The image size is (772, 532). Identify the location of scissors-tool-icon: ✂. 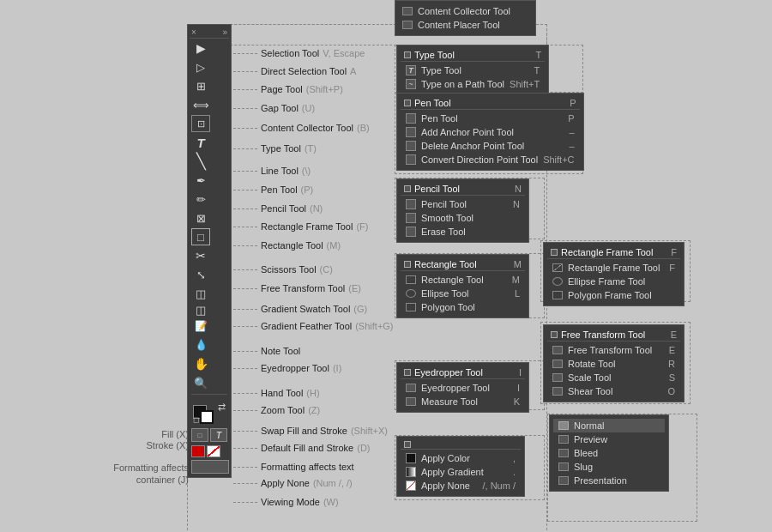
(209, 256).